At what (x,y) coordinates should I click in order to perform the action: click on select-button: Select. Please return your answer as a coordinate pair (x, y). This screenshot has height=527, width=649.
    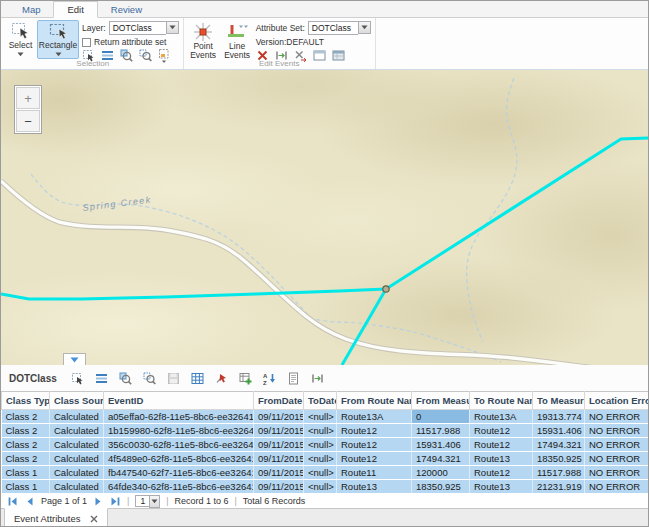
    Looking at the image, I should click on (20, 40).